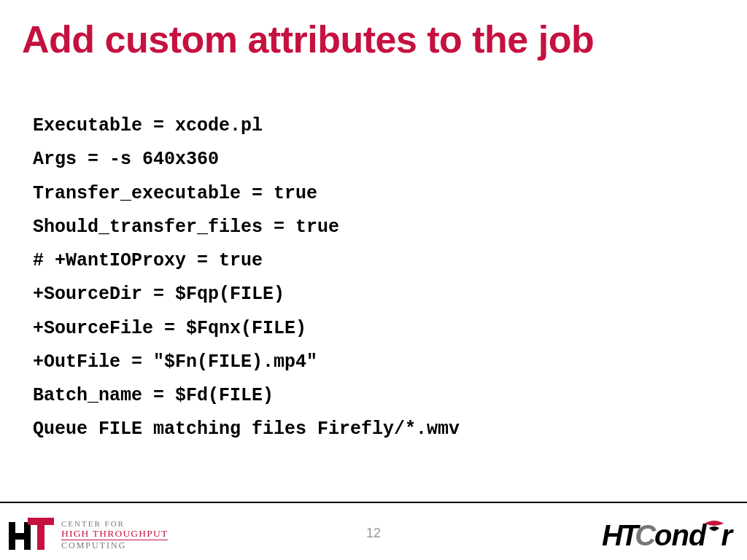 The width and height of the screenshot is (747, 560). I want to click on code-line: +OutFile = "$Fn(FILE).mp4", so click(175, 362).